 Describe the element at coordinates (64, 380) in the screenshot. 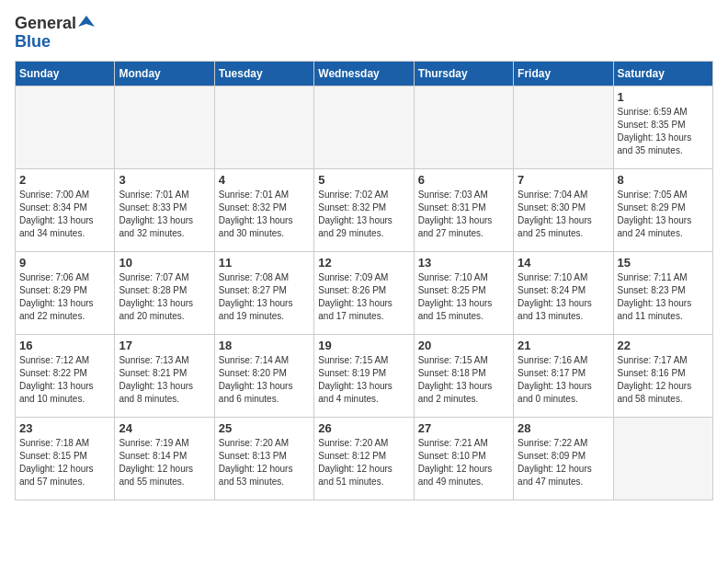

I see `day-info: Sunrise: 7:12 AM Sunset: 8:22 PM Dayligh…` at that location.